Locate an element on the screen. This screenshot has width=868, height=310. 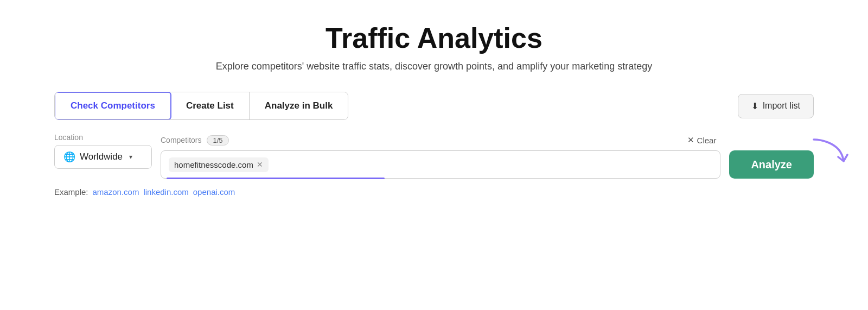
controls-row: Location 🌐 Worldwide ▾ Competitors 1/5 ✕… is located at coordinates (434, 156).